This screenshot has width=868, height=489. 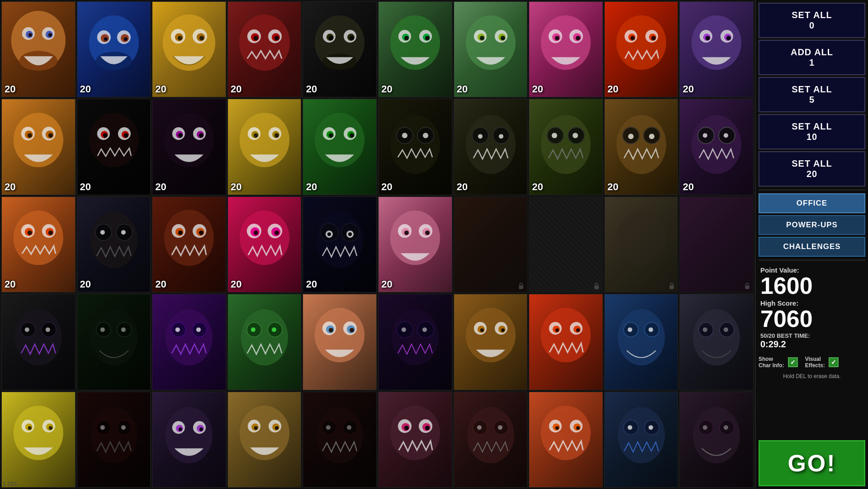 What do you see at coordinates (340, 244) in the screenshot?
I see `char-cell-25: 20` at bounding box center [340, 244].